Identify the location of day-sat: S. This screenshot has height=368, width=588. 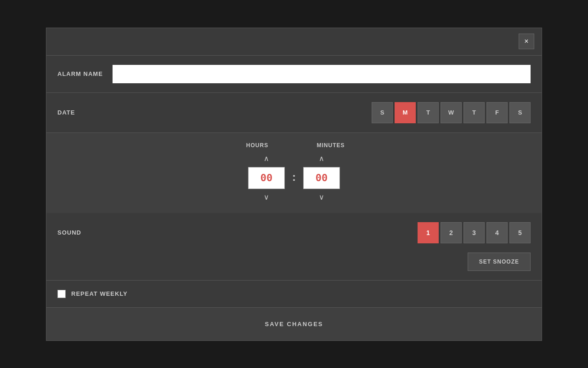
(520, 113).